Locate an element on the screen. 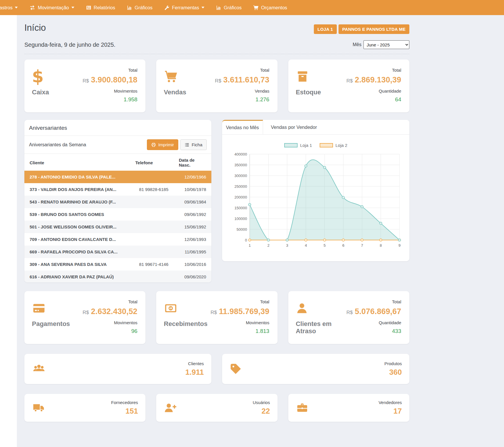  count-label: Movimentos is located at coordinates (125, 91).